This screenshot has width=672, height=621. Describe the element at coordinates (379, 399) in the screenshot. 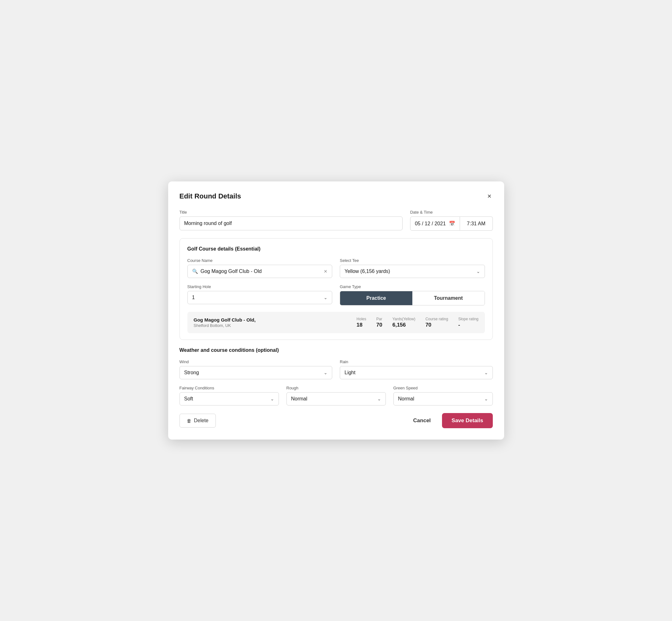

I see `rough-chevron-icon: ⌄` at that location.